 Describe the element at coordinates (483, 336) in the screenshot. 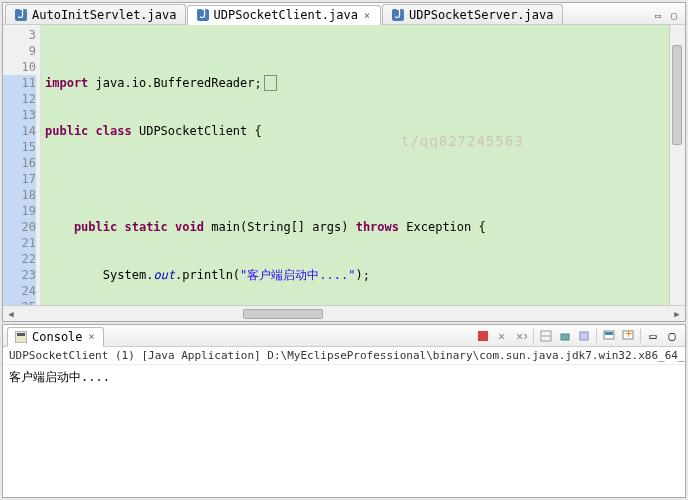

I see `terminate-icon` at that location.